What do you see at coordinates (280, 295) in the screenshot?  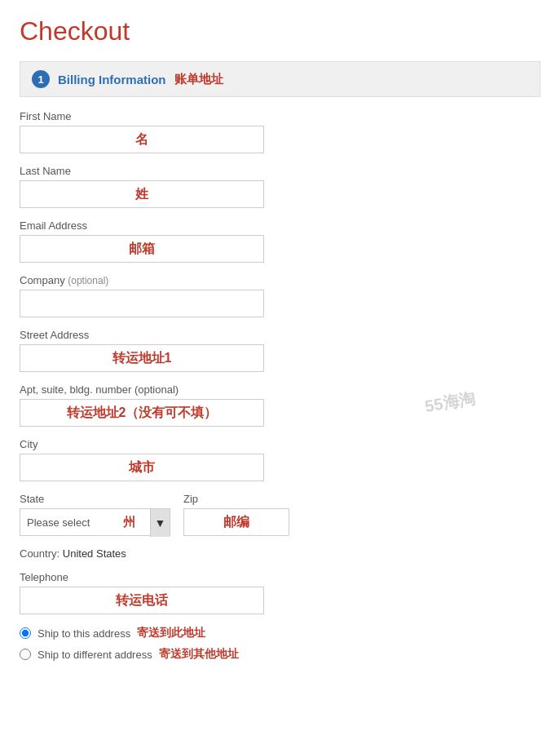 I see `company-group: Company (optional)` at bounding box center [280, 295].